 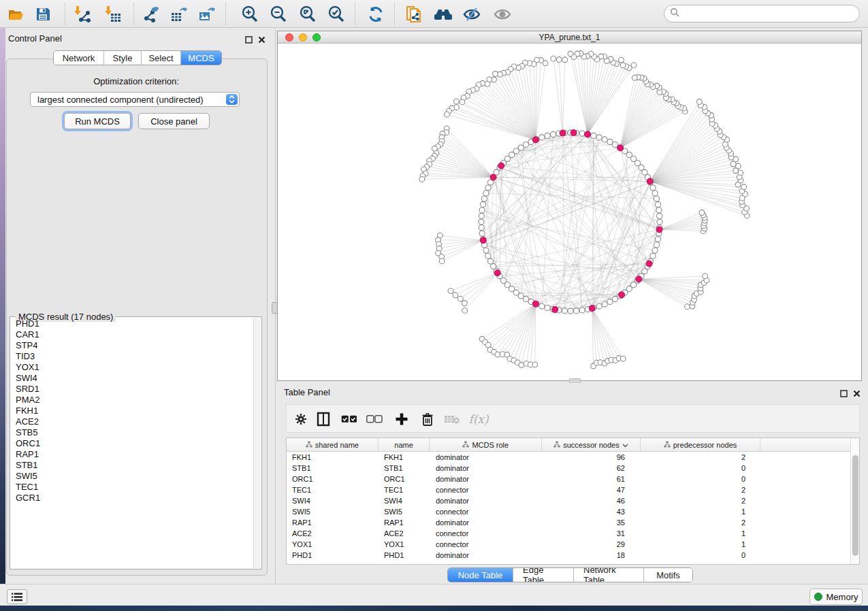 What do you see at coordinates (568, 523) in the screenshot?
I see `table-row: RAP1RAP1dominator352` at bounding box center [568, 523].